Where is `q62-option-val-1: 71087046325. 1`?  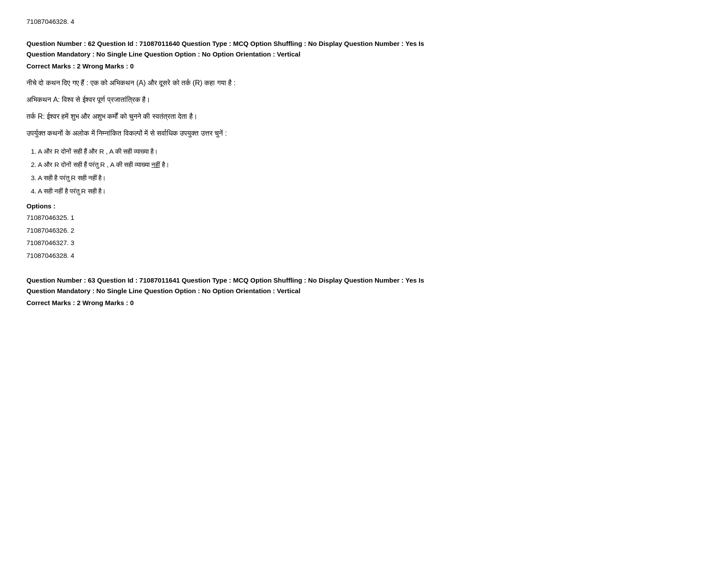
q62-option-val-1: 71087046325. 1 is located at coordinates (364, 218).